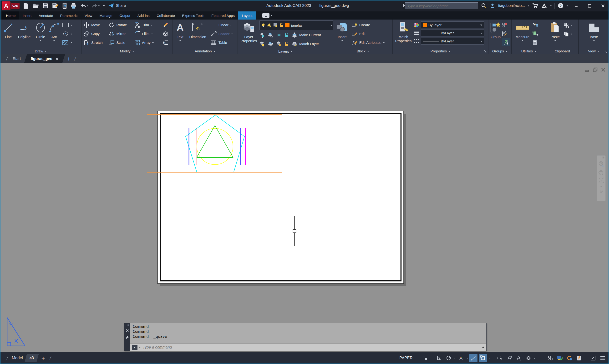 The width and height of the screenshot is (609, 364). What do you see at coordinates (69, 59) in the screenshot?
I see `new-drawing-tab-button: +` at bounding box center [69, 59].